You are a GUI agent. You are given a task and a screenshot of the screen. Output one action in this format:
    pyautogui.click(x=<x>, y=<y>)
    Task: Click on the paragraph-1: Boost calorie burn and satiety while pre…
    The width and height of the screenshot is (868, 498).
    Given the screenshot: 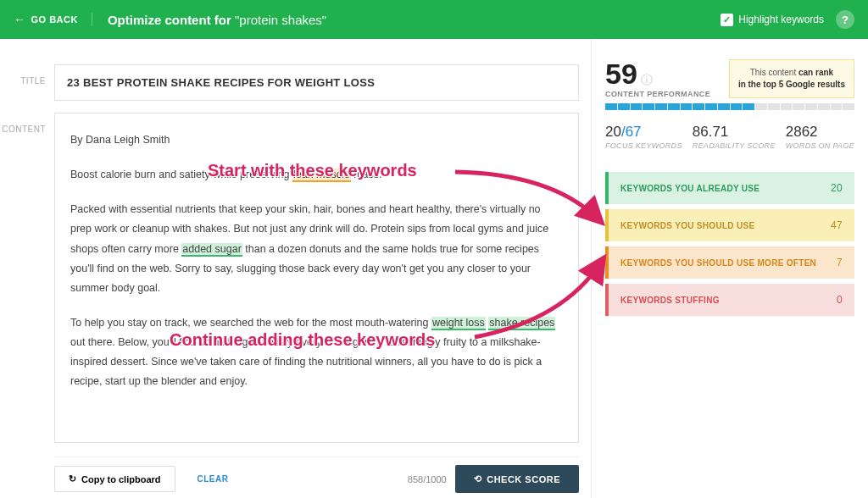 What is the action you would take?
    pyautogui.click(x=317, y=174)
    